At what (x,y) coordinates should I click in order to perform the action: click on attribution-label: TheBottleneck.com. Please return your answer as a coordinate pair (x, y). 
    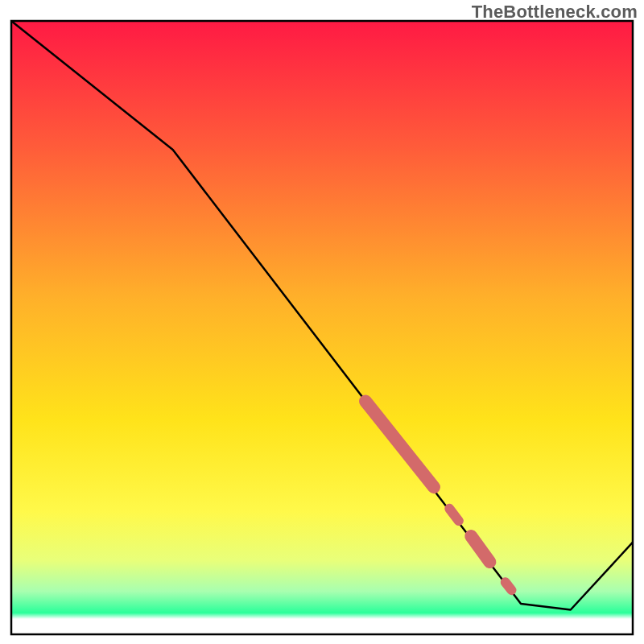
    Looking at the image, I should click on (555, 12).